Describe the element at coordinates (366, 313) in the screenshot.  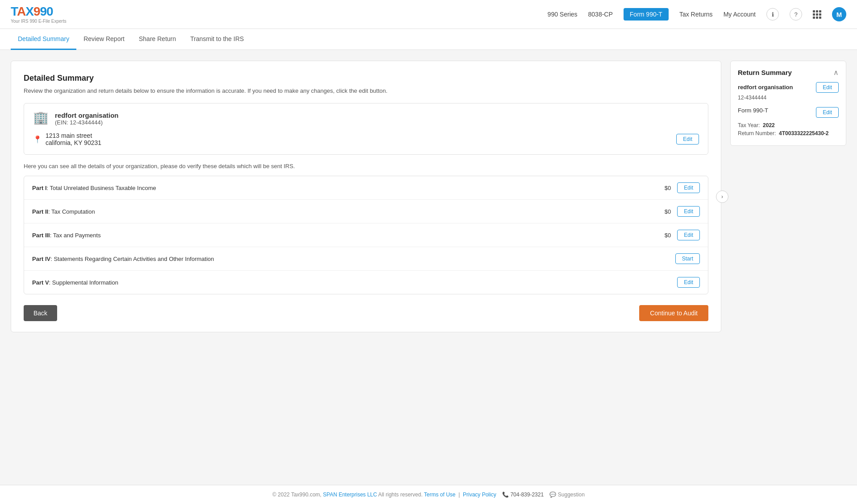
I see `footer-buttons: Back Continue to Audit` at that location.